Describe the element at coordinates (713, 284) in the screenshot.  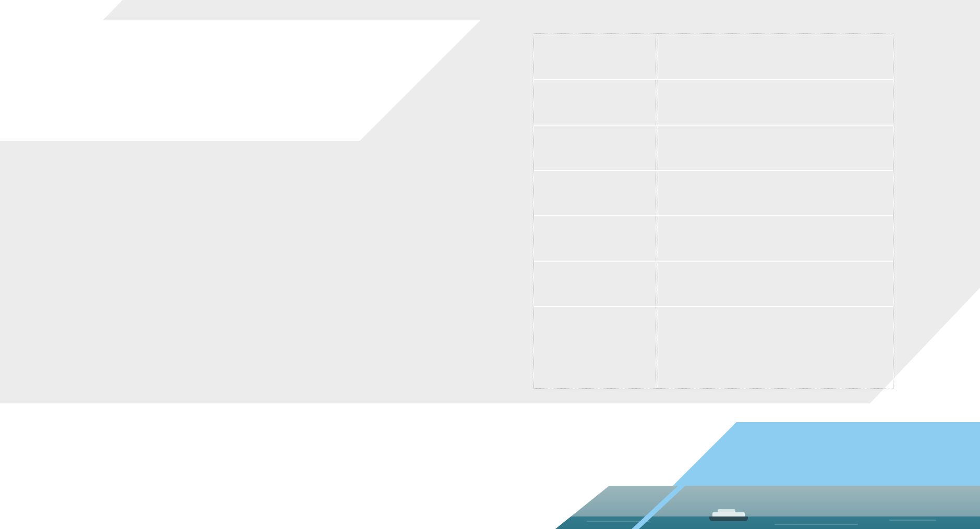
I see `table-row-website` at that location.